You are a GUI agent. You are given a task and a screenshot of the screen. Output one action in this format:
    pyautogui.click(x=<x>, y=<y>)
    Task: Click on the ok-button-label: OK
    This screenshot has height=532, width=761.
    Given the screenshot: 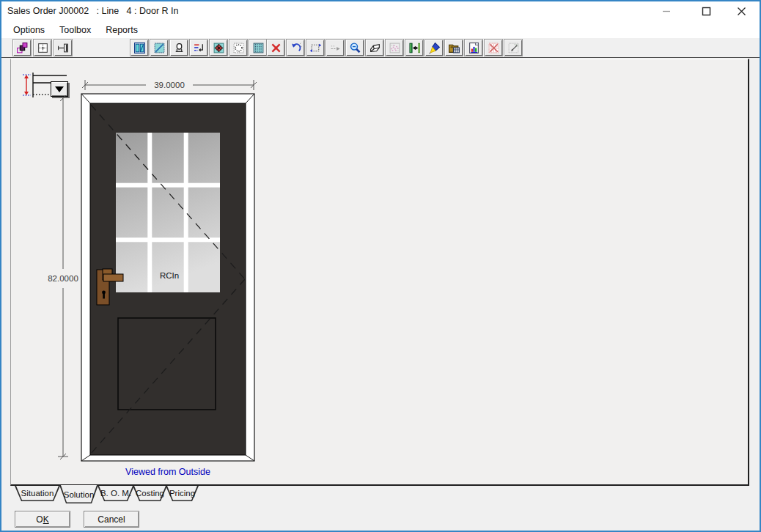 What is the action you would take?
    pyautogui.click(x=43, y=520)
    